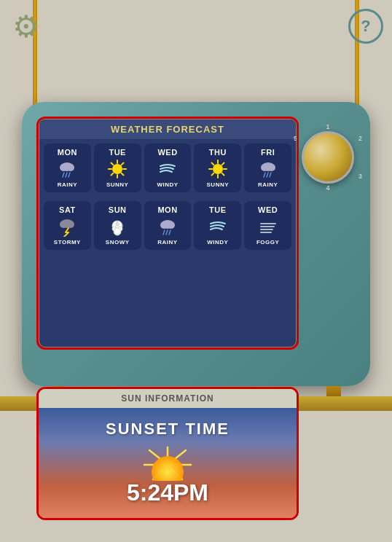 This screenshot has width=392, height=542. I want to click on weather-grid-row2: SAT STORMYSUN SNOWYMON RAINYTUE, so click(168, 226).